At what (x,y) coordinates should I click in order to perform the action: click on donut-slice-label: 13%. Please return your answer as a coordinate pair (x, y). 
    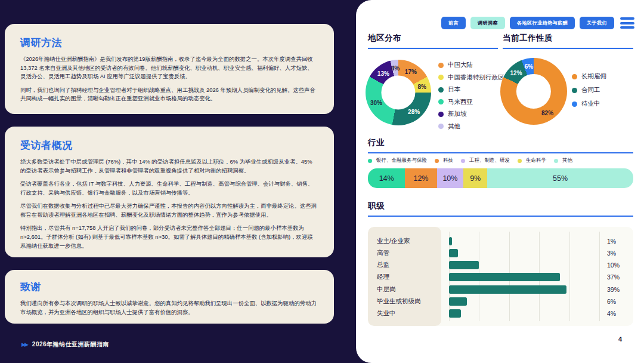
    Looking at the image, I should click on (383, 73).